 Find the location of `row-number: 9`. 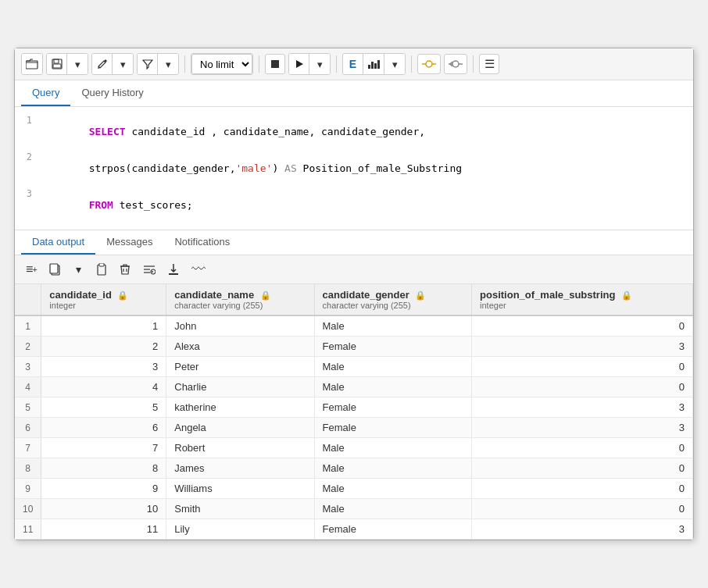

row-number: 9 is located at coordinates (28, 489).